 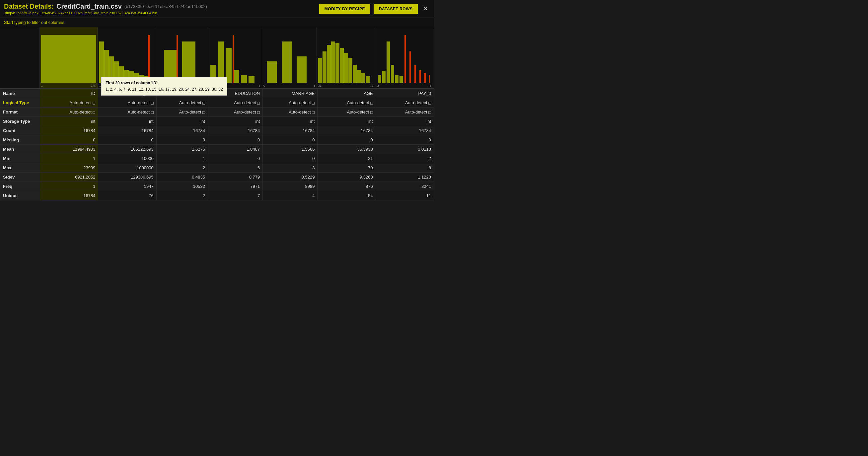 I want to click on col-age-unique: 54, so click(x=346, y=196).